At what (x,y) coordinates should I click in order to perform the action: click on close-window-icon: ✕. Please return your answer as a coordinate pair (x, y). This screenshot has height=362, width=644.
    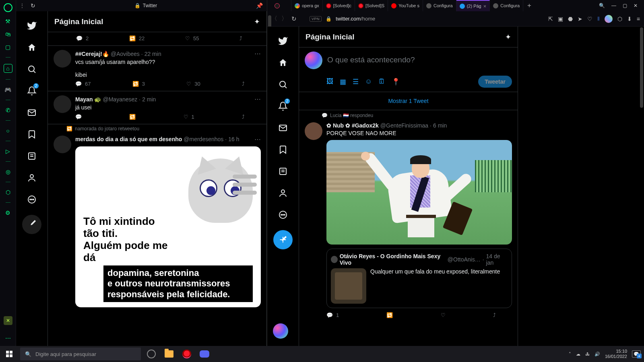
    Looking at the image, I should click on (636, 6).